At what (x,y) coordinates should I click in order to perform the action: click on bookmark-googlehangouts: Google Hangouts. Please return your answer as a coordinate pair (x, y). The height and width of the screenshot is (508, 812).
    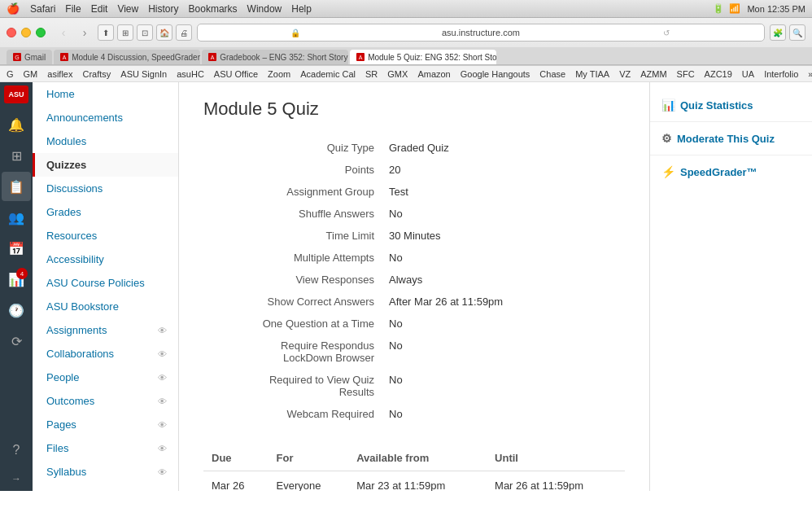
    Looking at the image, I should click on (495, 74).